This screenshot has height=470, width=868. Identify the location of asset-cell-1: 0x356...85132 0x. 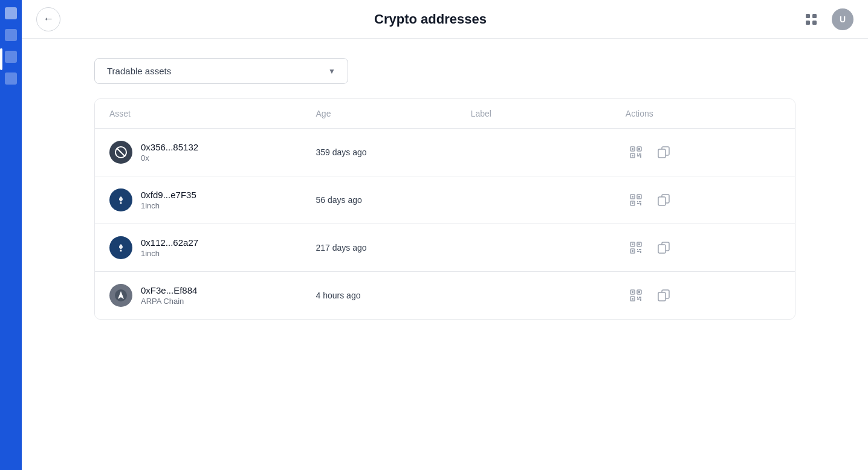
(213, 152).